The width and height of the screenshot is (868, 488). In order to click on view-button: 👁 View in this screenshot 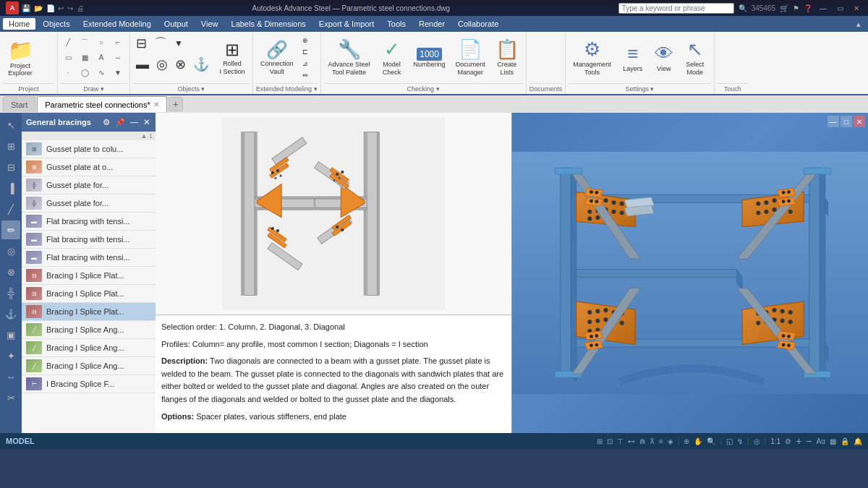, I will do `click(664, 58)`.